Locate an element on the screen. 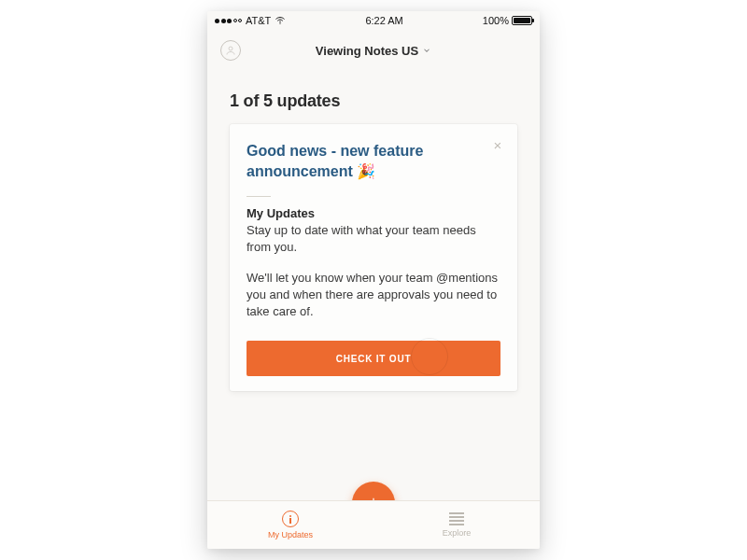 This screenshot has width=747, height=560. battery-icon is located at coordinates (522, 21).